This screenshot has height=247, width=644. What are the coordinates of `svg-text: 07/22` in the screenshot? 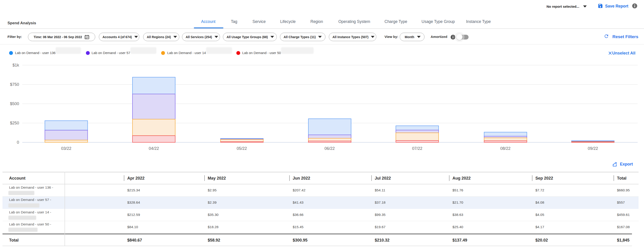 It's located at (417, 148).